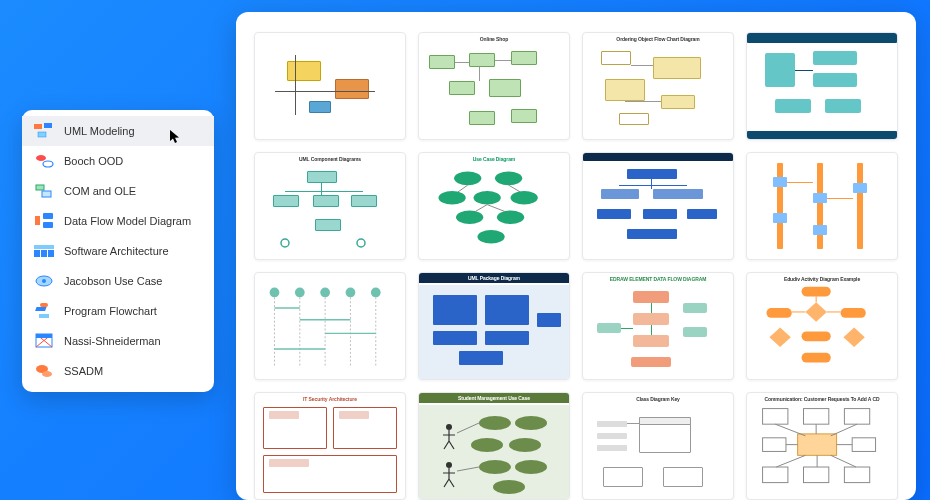 The image size is (930, 500). What do you see at coordinates (494, 206) in the screenshot?
I see `template-card: Use Case Diagram` at bounding box center [494, 206].